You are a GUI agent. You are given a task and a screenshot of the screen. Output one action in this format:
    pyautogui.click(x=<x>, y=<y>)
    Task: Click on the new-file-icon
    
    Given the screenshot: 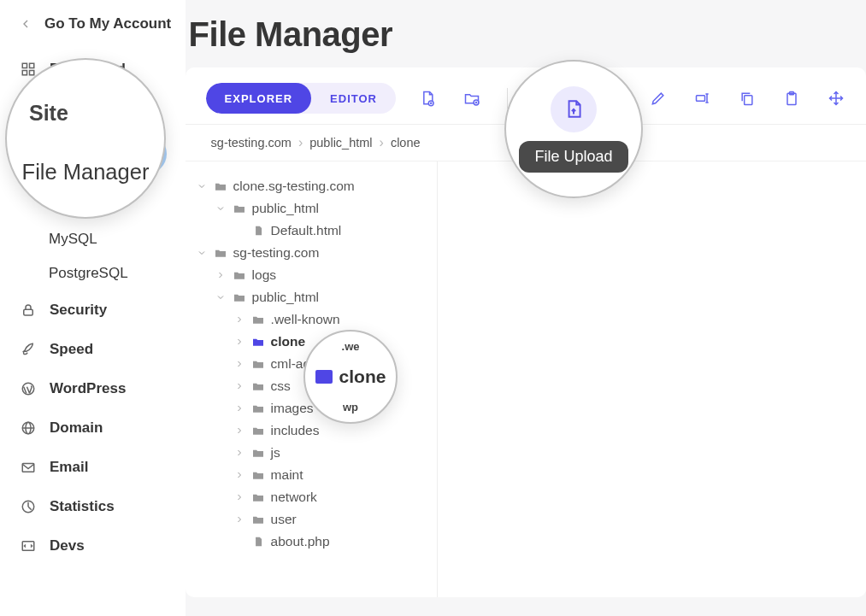 What is the action you would take?
    pyautogui.click(x=427, y=98)
    